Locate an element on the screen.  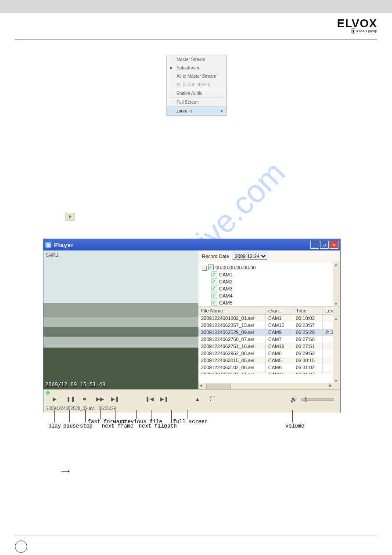
close-button: ✕ is located at coordinates (334, 245).